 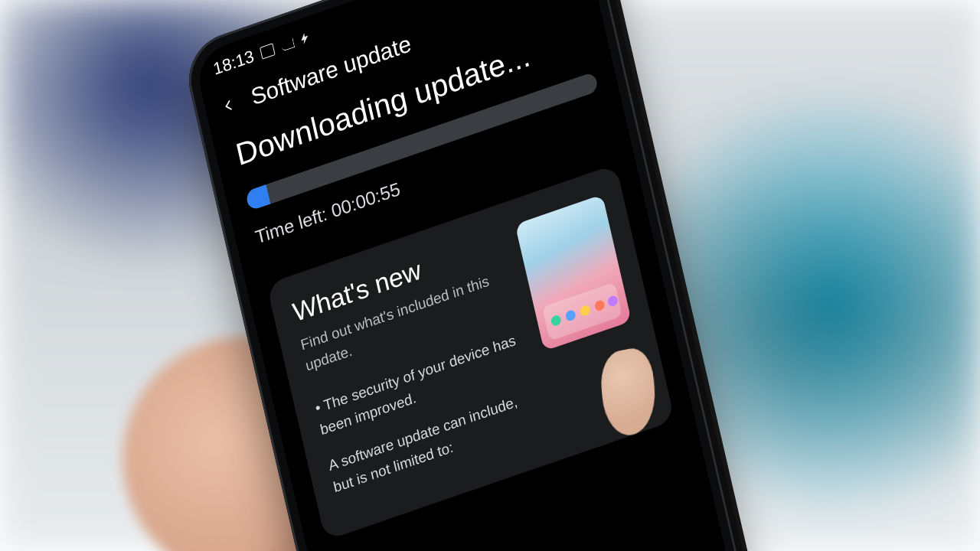 What do you see at coordinates (234, 63) in the screenshot?
I see `status-time: 18:13` at bounding box center [234, 63].